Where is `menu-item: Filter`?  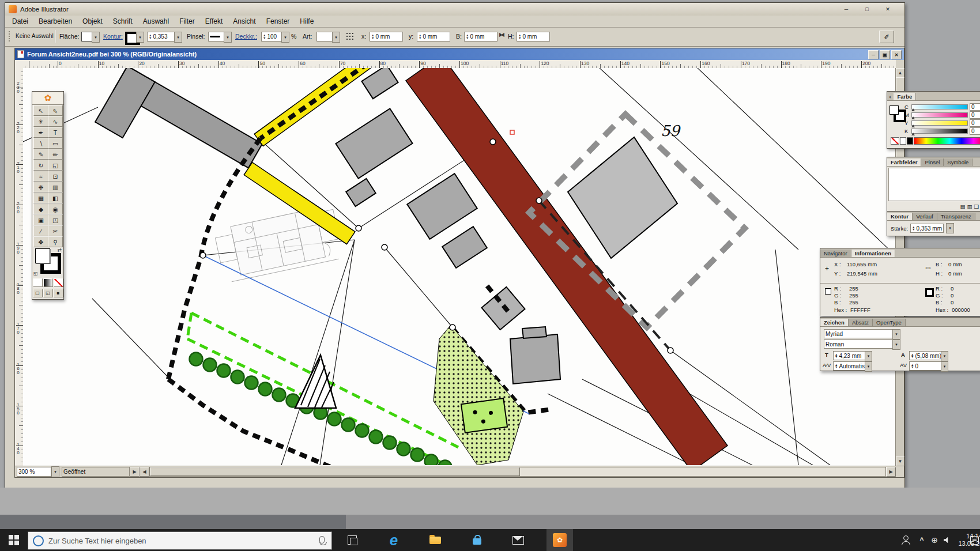
menu-item: Filter is located at coordinates (187, 21).